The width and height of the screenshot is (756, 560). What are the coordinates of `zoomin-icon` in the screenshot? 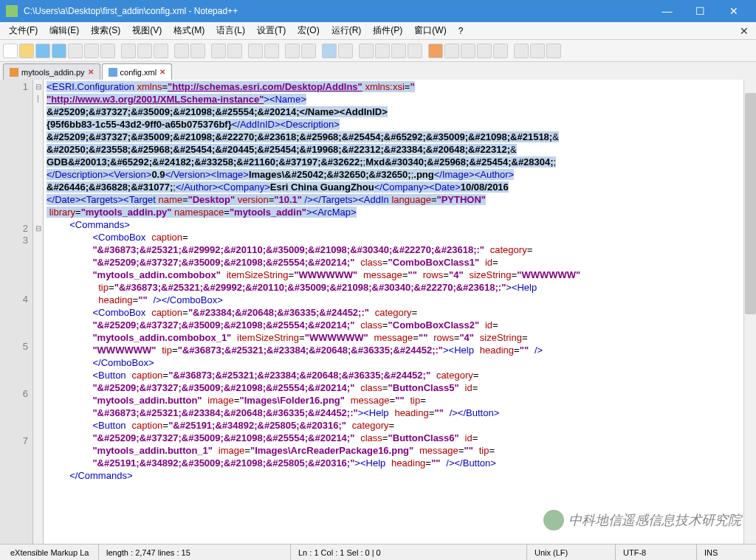 It's located at (255, 51).